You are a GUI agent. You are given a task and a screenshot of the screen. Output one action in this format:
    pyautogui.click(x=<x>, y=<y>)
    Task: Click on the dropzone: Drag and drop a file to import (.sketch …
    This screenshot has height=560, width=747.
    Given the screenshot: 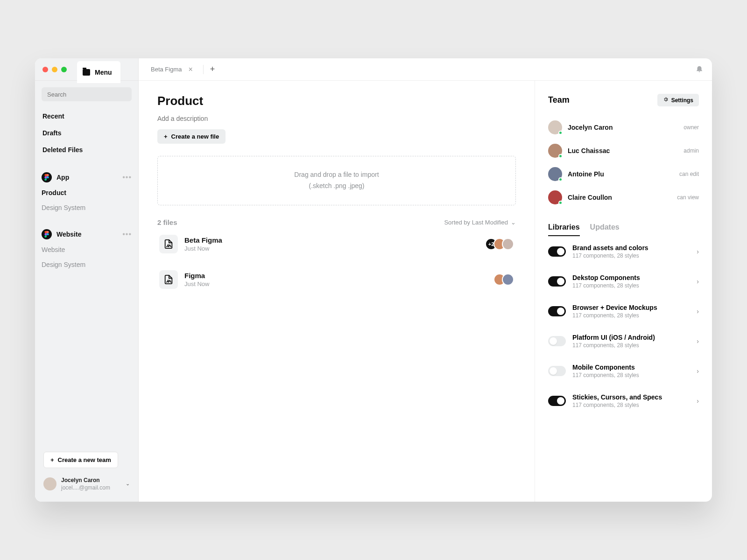 What is the action you would take?
    pyautogui.click(x=337, y=181)
    